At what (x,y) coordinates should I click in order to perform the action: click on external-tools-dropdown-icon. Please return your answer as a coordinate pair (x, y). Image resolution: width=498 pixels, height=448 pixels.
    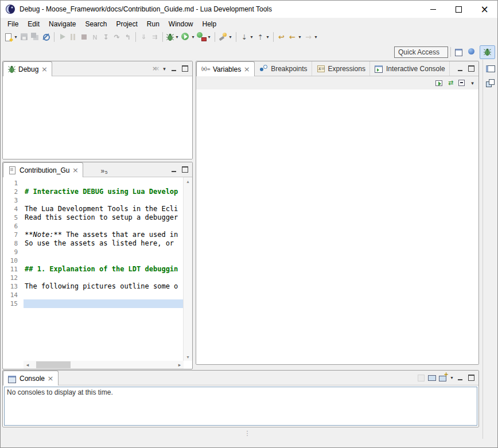
    Looking at the image, I should click on (209, 37).